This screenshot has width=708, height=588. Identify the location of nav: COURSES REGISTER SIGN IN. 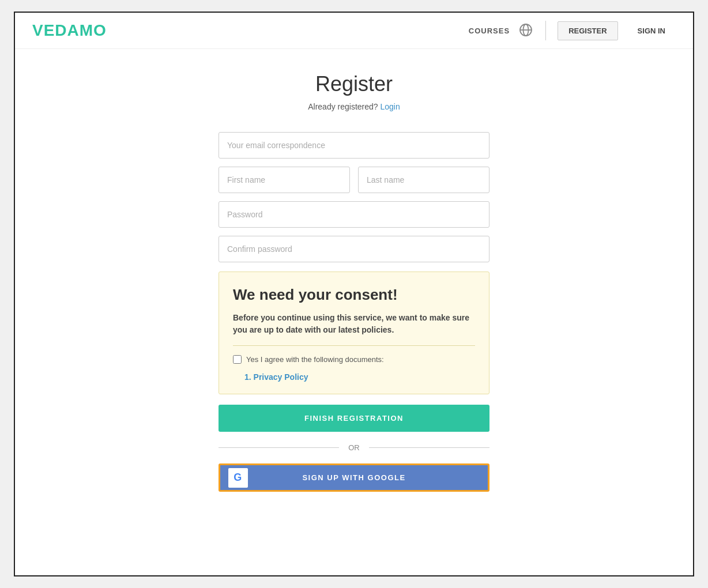
(572, 31).